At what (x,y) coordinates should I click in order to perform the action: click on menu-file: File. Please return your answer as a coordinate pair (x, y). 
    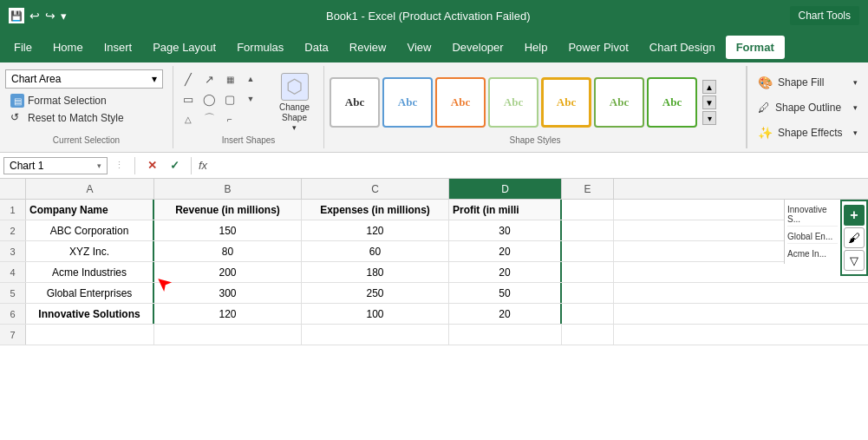
    Looking at the image, I should click on (23, 47).